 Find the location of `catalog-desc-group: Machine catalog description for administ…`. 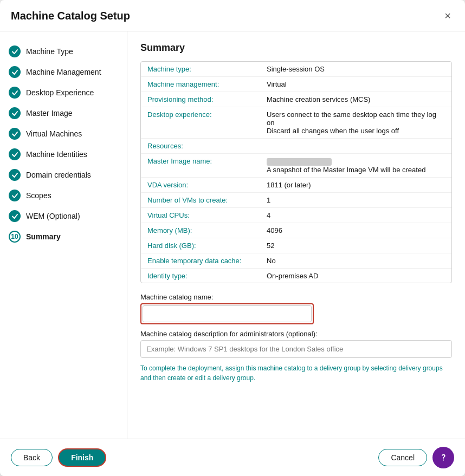

catalog-desc-group: Machine catalog description for administ… is located at coordinates (296, 344).